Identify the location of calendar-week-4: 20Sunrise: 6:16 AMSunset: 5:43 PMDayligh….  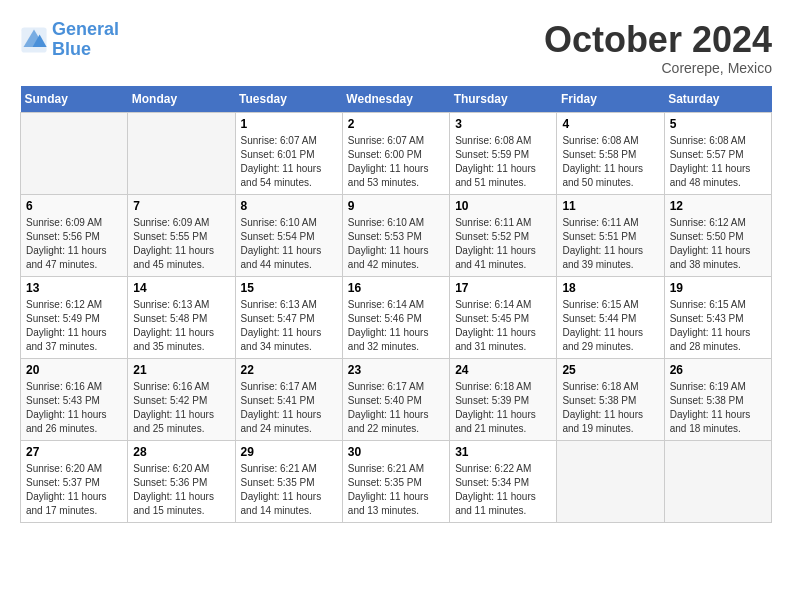
(396, 399).